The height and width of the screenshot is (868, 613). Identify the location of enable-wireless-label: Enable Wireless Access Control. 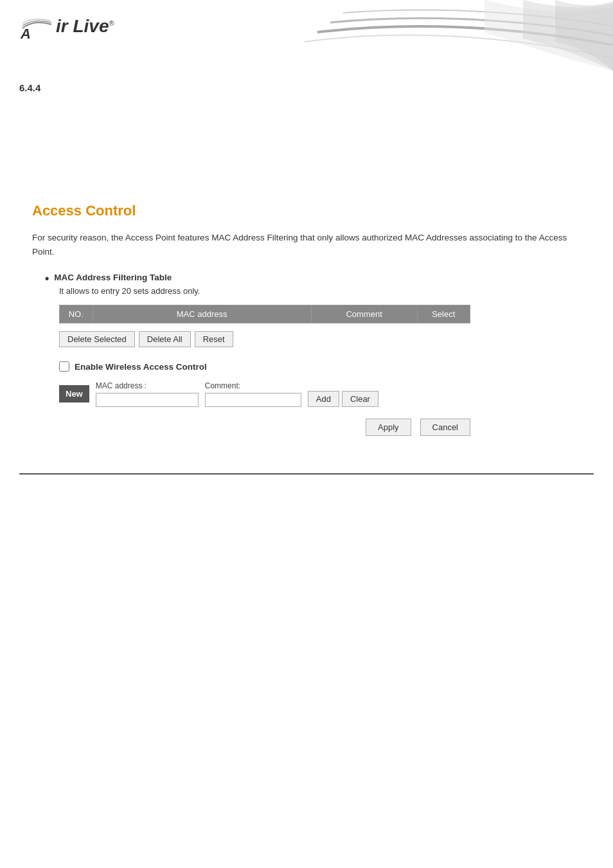
(141, 366).